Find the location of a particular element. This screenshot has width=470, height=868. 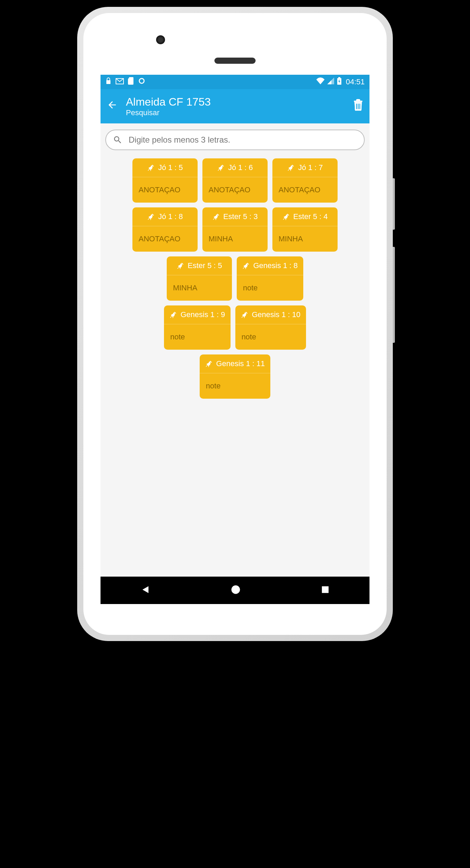

card-row: Jó 1 : 8ANOTAÇAOEster 5 : 3MINHAEster 5 … is located at coordinates (235, 230).